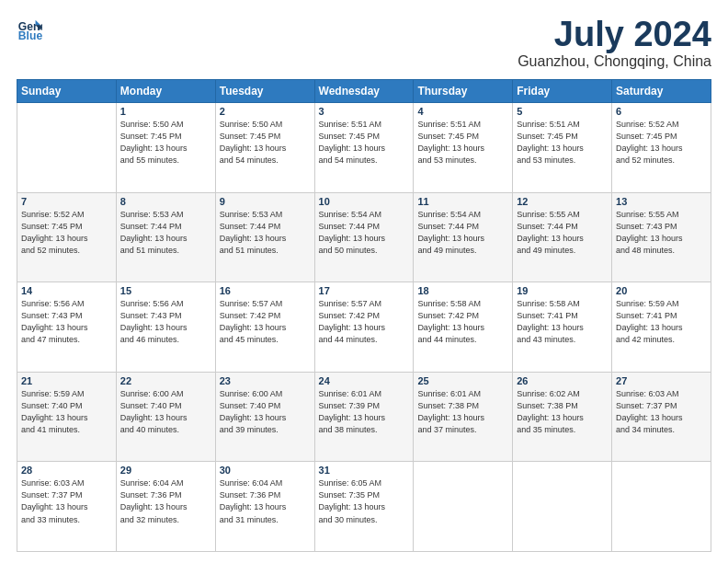  Describe the element at coordinates (662, 417) in the screenshot. I see `day-cell: 27Sunrise: 6:03 AMSunset: 7:37 PMDayligh…` at that location.